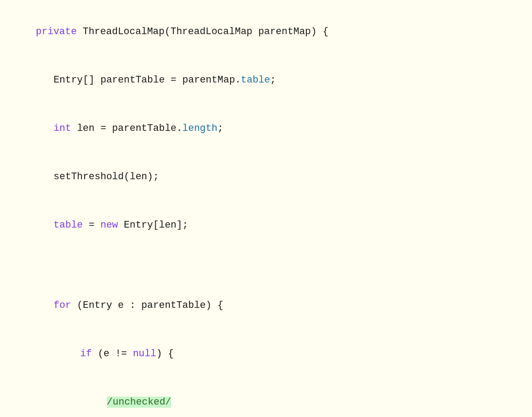  Describe the element at coordinates (63, 305) in the screenshot. I see `keyword-for: for` at that location.